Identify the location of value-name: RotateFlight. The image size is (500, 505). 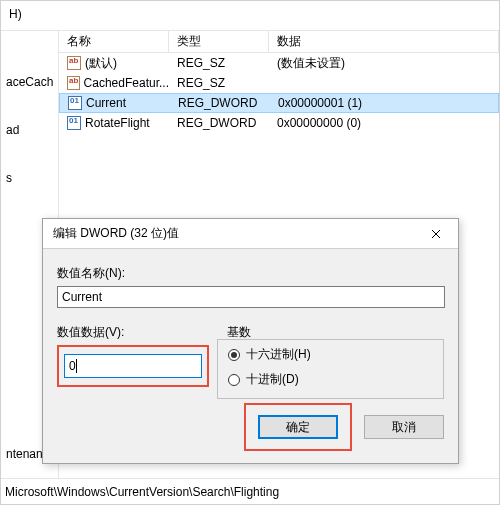
(118, 123).